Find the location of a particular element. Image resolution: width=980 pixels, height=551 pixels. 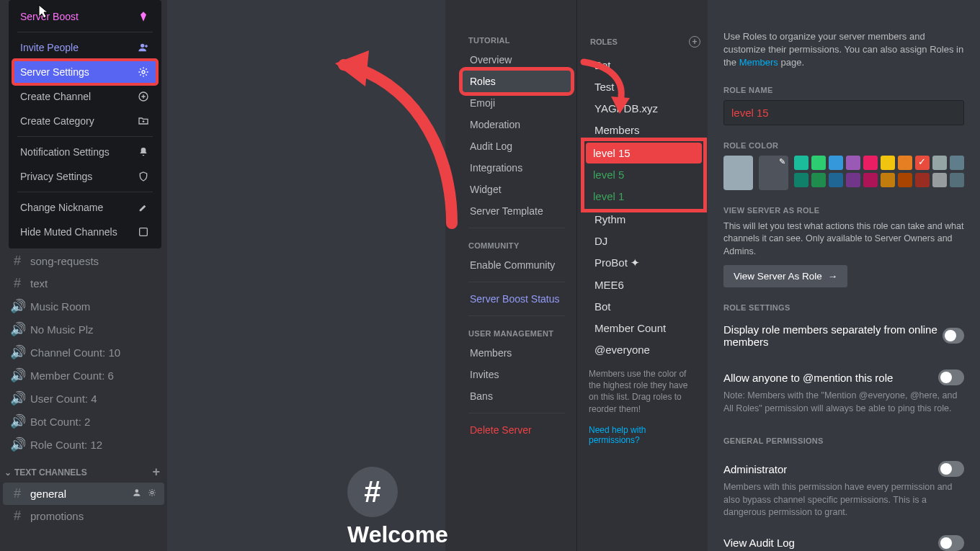

role-item: Rythm is located at coordinates (644, 219).